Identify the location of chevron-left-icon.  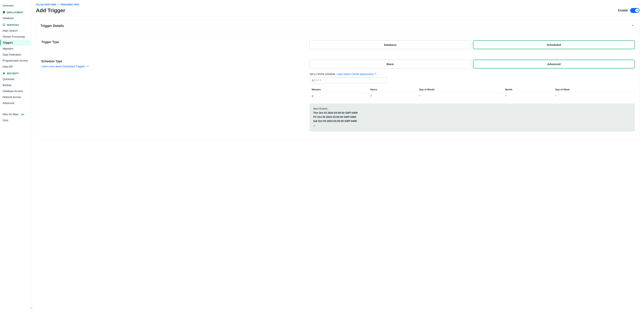
(31, 308).